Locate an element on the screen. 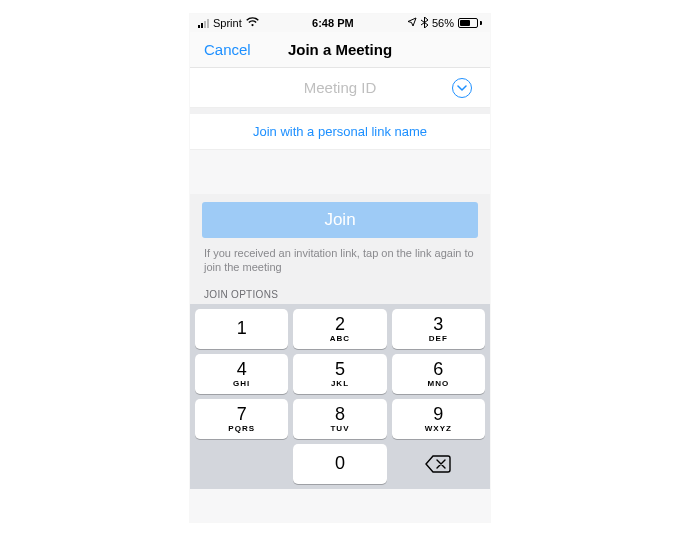 The width and height of the screenshot is (680, 536). status-bar: Sprint 6:48 PM 56% is located at coordinates (340, 23).